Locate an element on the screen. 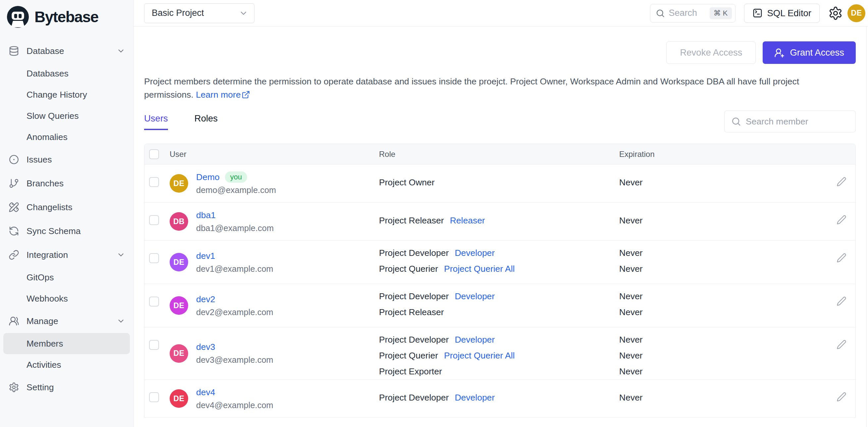  role-name: Project Owner is located at coordinates (407, 183).